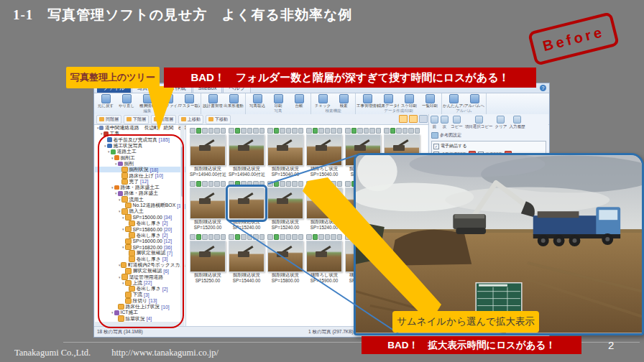 Image resolution: width=644 pixels, height=362 pixels. I want to click on thumbnail-selected: 掘削積込状況SP=15240.00, so click(247, 205).